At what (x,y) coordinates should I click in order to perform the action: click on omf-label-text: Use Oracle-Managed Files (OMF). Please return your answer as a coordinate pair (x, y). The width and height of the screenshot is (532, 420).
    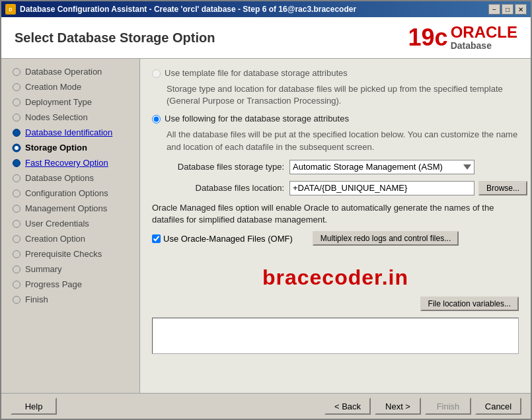
    Looking at the image, I should click on (228, 239).